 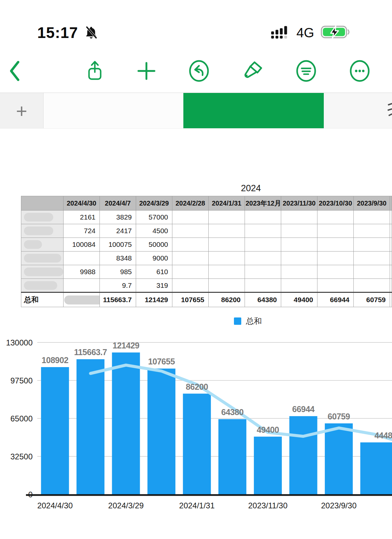 What do you see at coordinates (154, 217) in the screenshot?
I see `table-cell: 57000` at bounding box center [154, 217].